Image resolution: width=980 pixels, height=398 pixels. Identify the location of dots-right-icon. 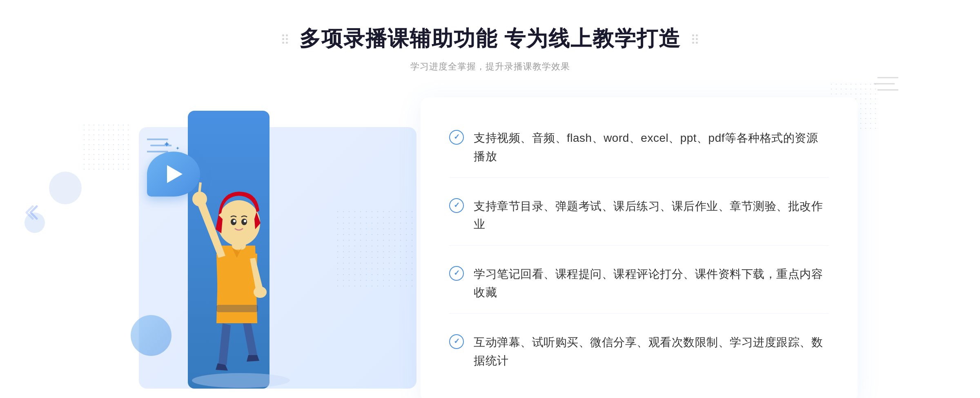
(695, 39).